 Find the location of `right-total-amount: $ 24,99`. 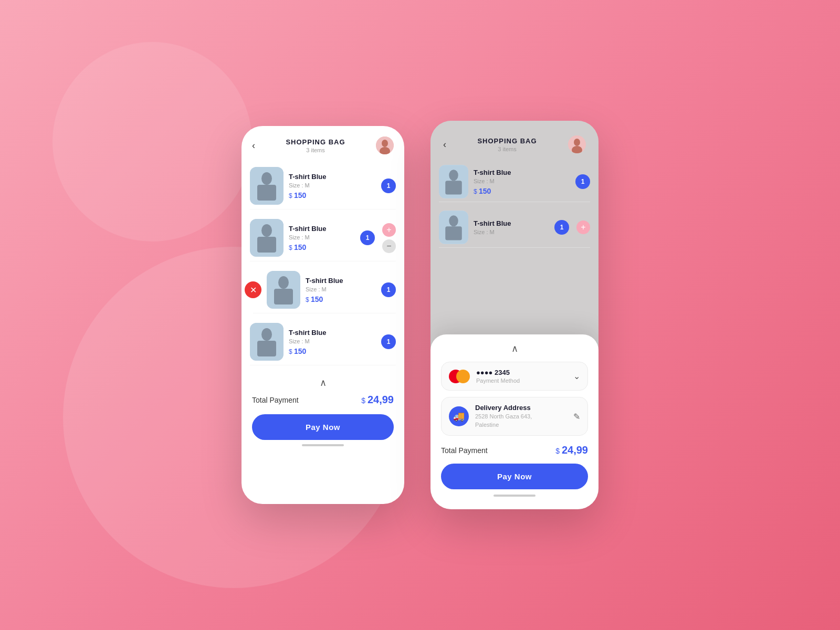

right-total-amount: $ 24,99 is located at coordinates (572, 450).